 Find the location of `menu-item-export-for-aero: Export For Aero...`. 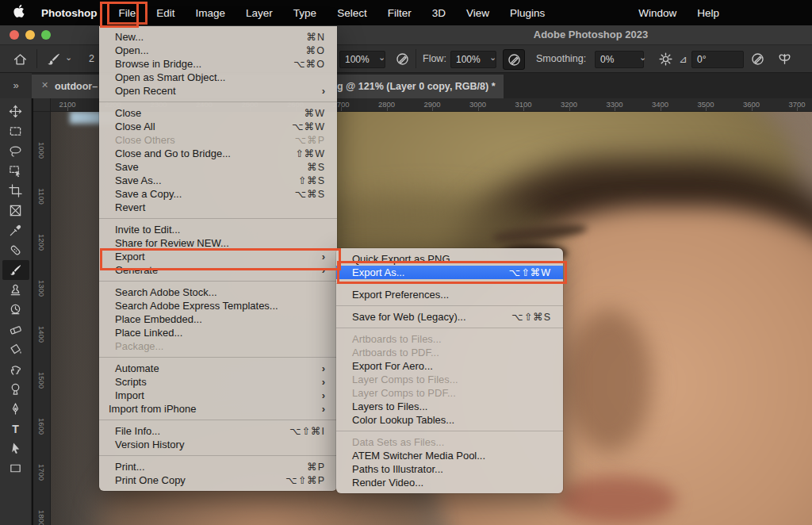

menu-item-export-for-aero: Export For Aero... is located at coordinates (450, 366).